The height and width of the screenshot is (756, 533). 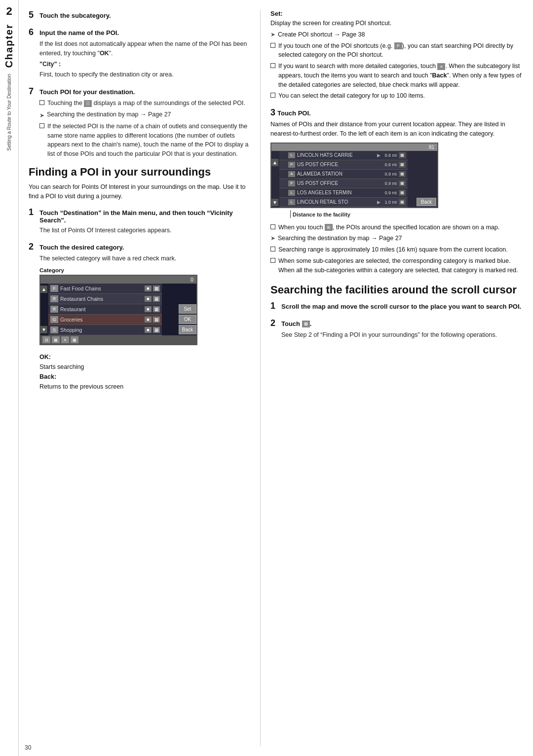 I want to click on step3-sq-icon2, so click(x=273, y=249).